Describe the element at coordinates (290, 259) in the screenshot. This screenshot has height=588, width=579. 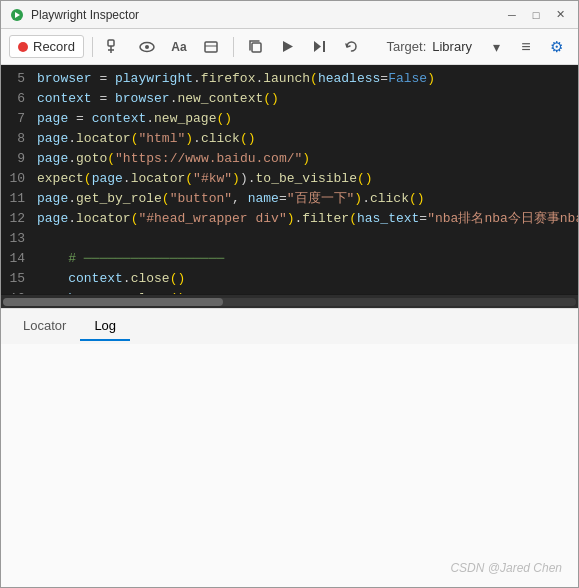
I see `code-line: 14 # ──────────────────` at that location.